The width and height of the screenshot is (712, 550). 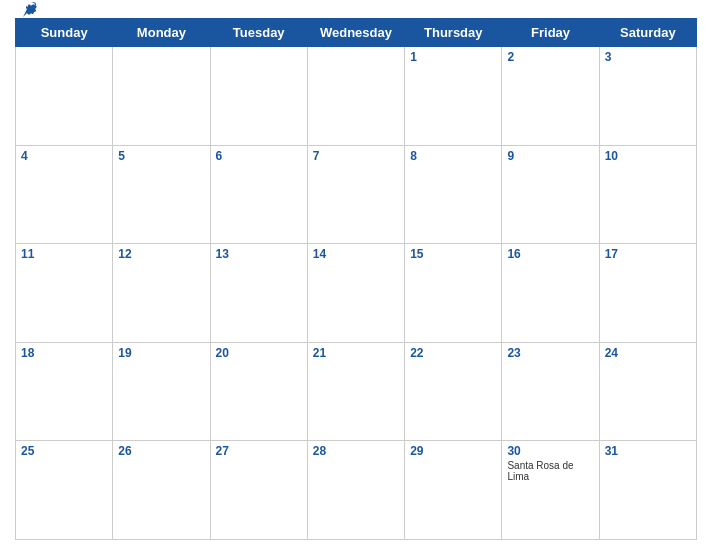 What do you see at coordinates (356, 33) in the screenshot?
I see `weekday-header-row: SundayMondayTuesdayWednesdayThursdayFrid…` at bounding box center [356, 33].